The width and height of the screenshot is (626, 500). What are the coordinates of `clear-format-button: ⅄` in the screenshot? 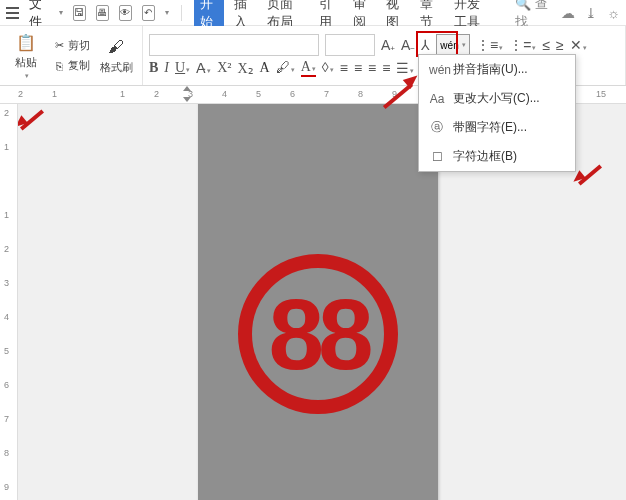 It's located at (426, 46).